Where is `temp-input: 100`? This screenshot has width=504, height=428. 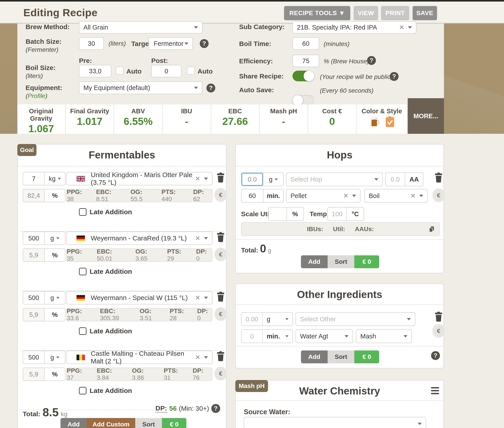
temp-input: 100 is located at coordinates (337, 214).